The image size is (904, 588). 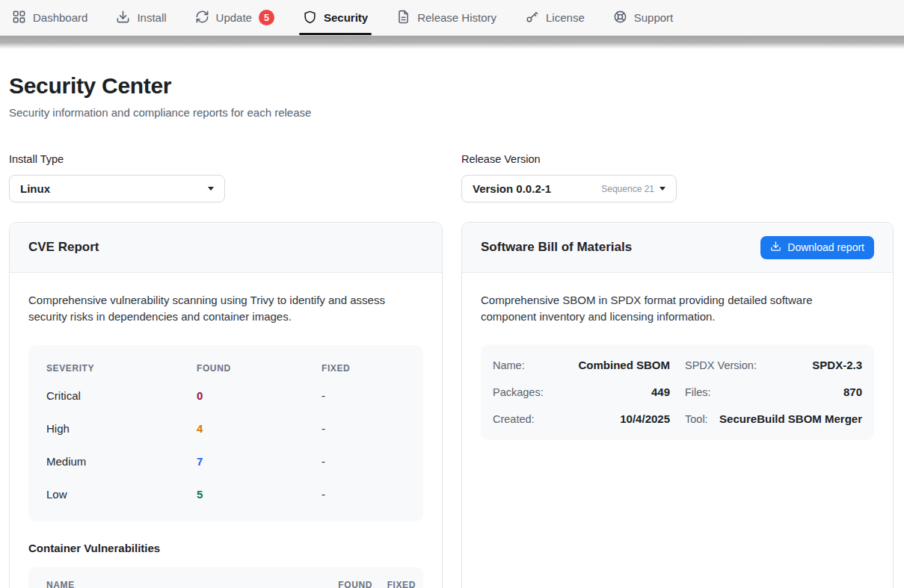 I want to click on download-report-button: Download report, so click(x=817, y=248).